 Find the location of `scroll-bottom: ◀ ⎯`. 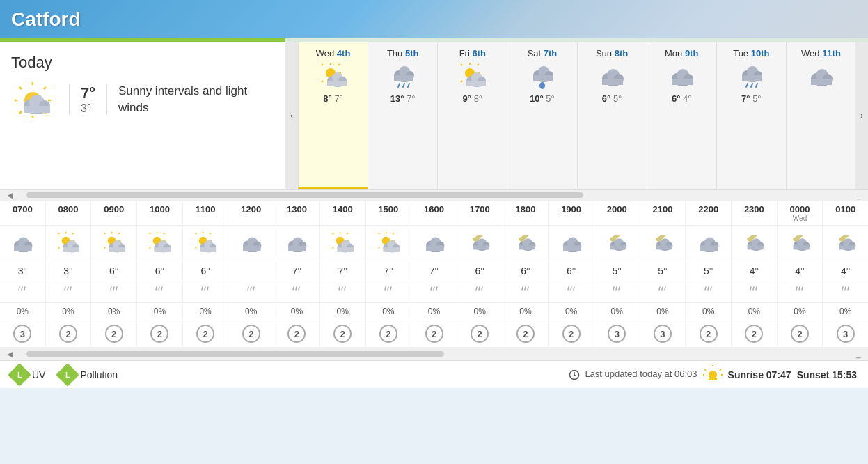

scroll-bottom: ◀ ⎯ is located at coordinates (434, 354).